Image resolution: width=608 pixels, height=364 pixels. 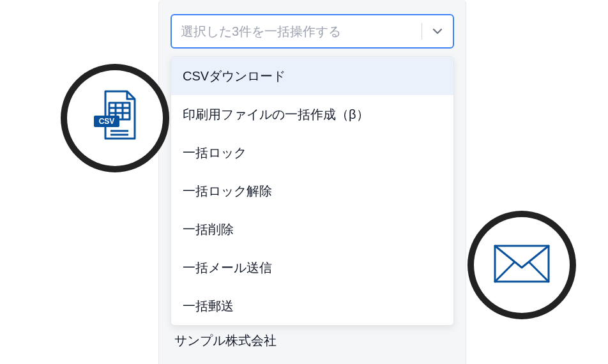 I want to click on mail-icon, so click(x=522, y=265).